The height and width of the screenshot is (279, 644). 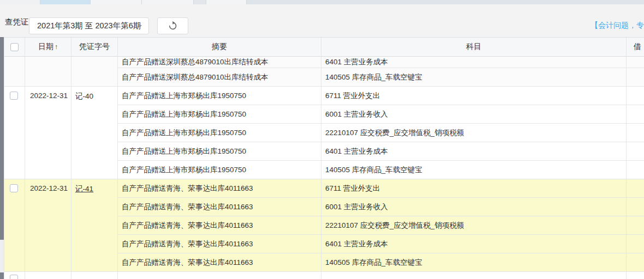 What do you see at coordinates (14, 47) in the screenshot?
I see `select-all-checkbox` at bounding box center [14, 47].